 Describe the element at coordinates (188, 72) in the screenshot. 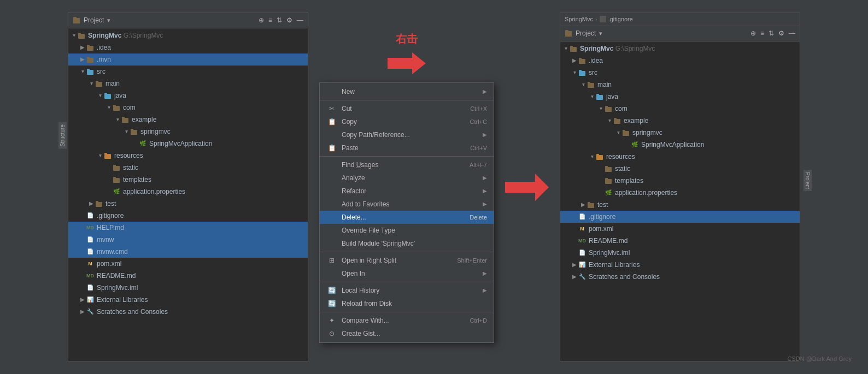

I see `tree-src: ▾ src` at that location.